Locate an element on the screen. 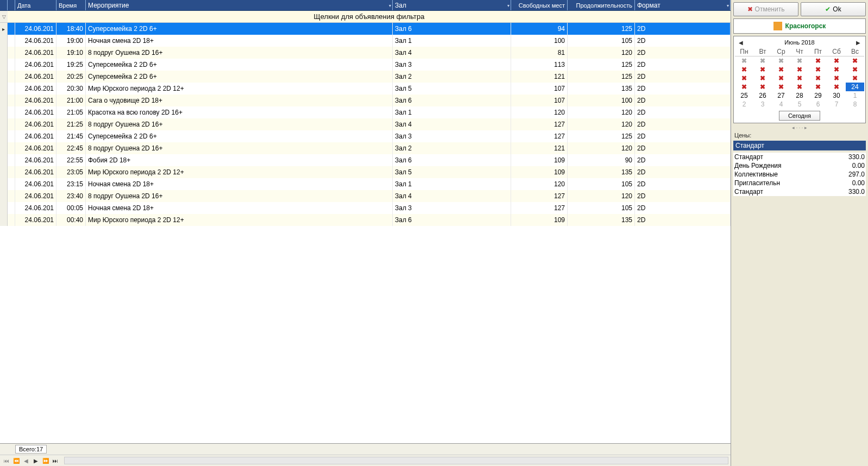  table-row: 24.06.20100:05Ночная смена 2D 18+Зал 312… is located at coordinates (365, 208).